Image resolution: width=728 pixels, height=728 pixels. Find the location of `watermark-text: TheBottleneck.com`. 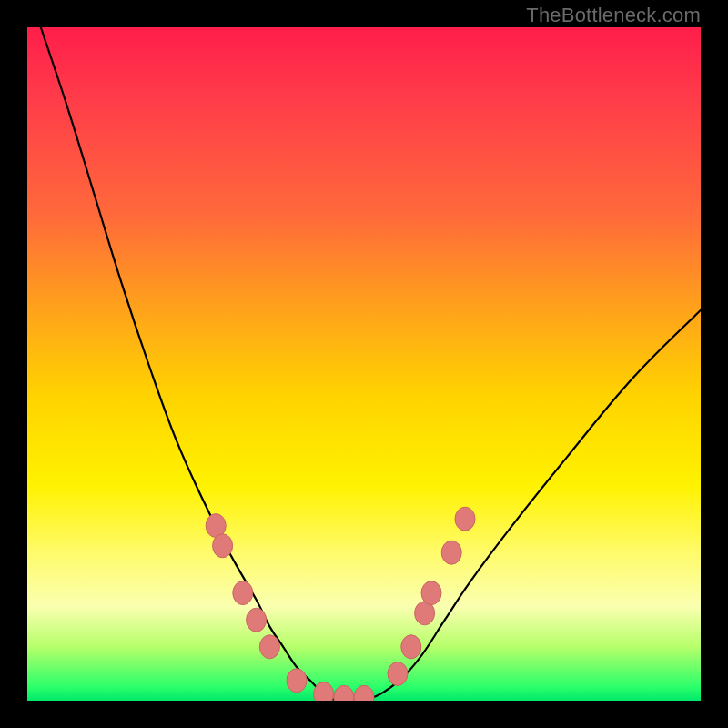

watermark-text: TheBottleneck.com is located at coordinates (613, 15).